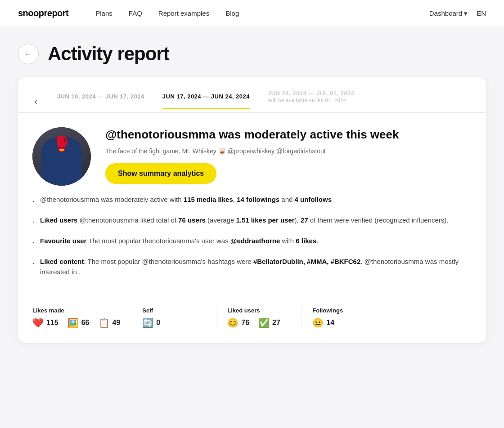 The image size is (504, 428). Describe the element at coordinates (259, 323) in the screenshot. I see `stat-items: 😊 76 ✅ 27` at that location.